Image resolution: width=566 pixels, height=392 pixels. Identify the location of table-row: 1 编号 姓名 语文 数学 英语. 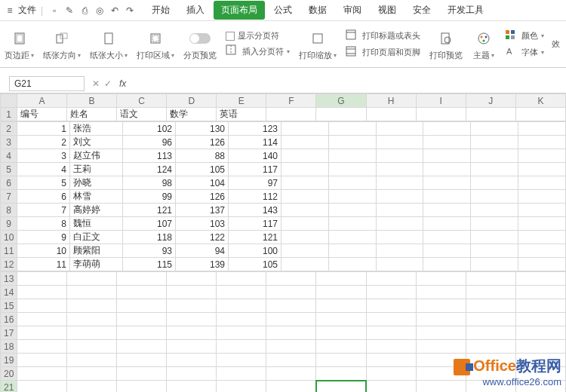
(284, 115).